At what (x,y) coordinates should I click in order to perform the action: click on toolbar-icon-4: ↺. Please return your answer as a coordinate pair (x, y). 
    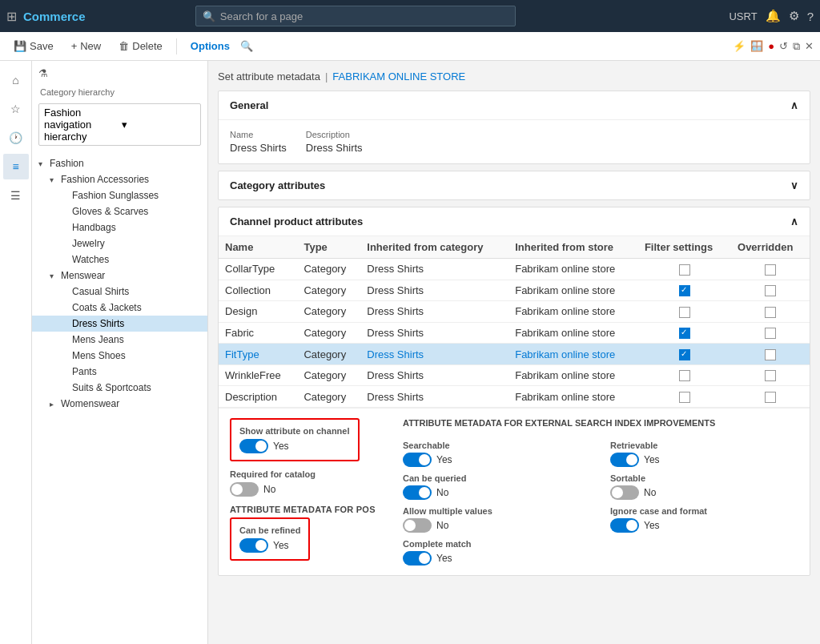
    Looking at the image, I should click on (783, 46).